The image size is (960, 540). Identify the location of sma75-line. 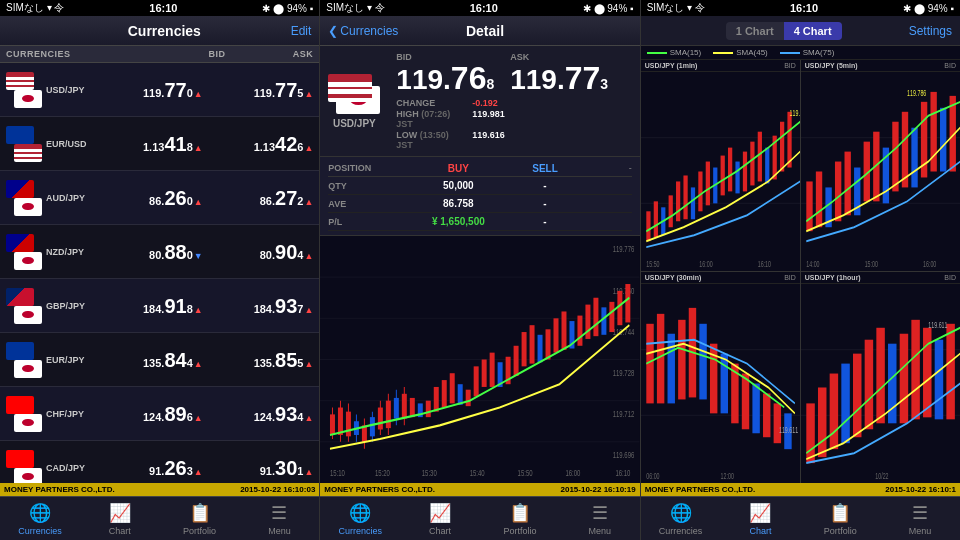
(790, 53).